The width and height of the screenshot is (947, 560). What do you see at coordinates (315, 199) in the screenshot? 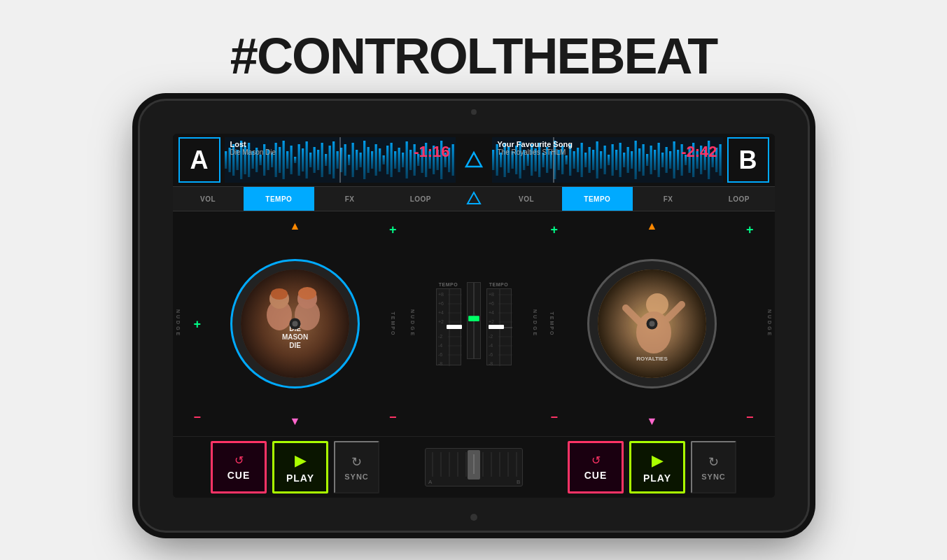
I see `deck-a-controls: VOL TEMPO FX LOOP` at bounding box center [315, 199].